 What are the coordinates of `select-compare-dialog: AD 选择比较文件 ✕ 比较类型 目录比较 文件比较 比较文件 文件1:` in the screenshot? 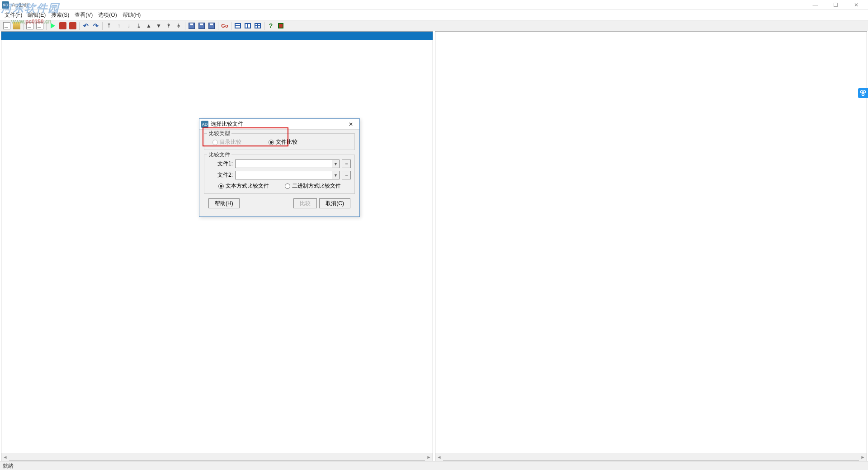 It's located at (279, 168).